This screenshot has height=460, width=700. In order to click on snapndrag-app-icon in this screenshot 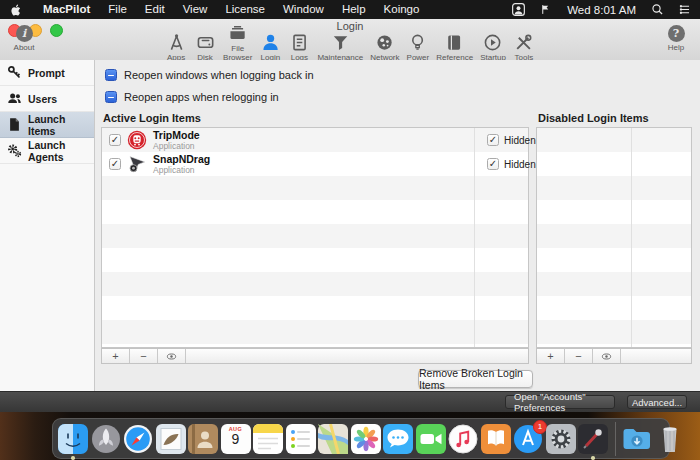, I will do `click(137, 164)`.